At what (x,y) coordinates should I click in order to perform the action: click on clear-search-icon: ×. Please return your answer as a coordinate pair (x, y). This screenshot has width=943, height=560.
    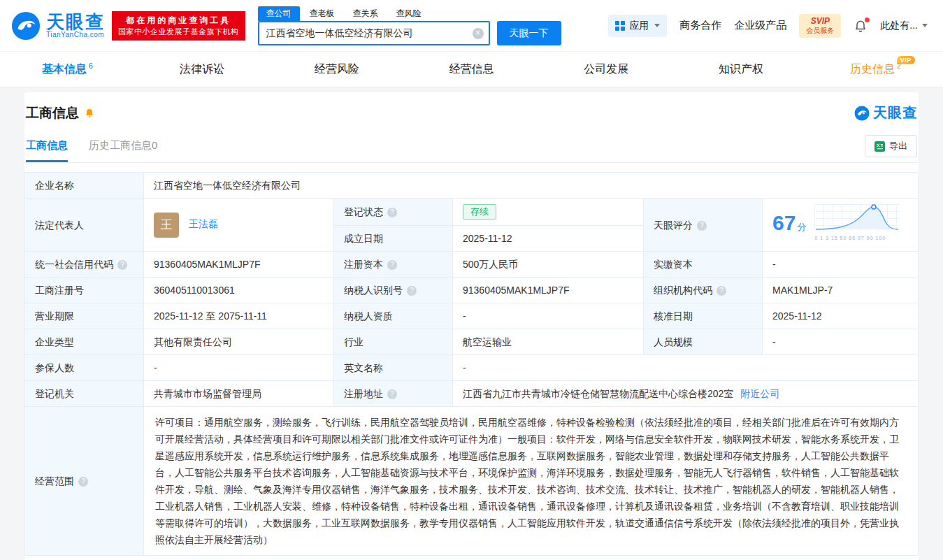
    Looking at the image, I should click on (478, 34).